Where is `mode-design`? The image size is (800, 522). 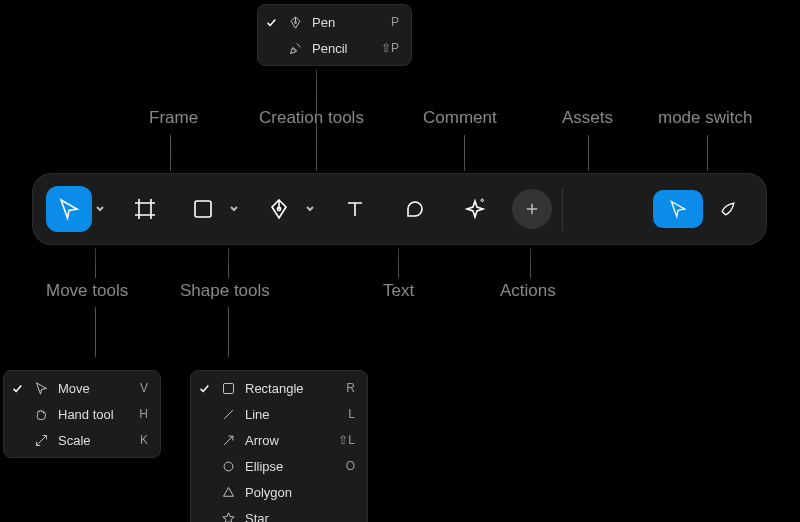
mode-design is located at coordinates (678, 209).